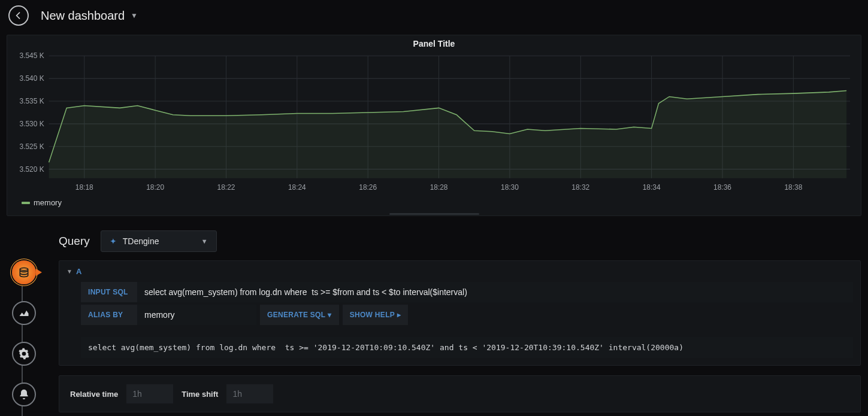 The width and height of the screenshot is (868, 416). Describe the element at coordinates (722, 187) in the screenshot. I see `svg-text: 18:36` at that location.